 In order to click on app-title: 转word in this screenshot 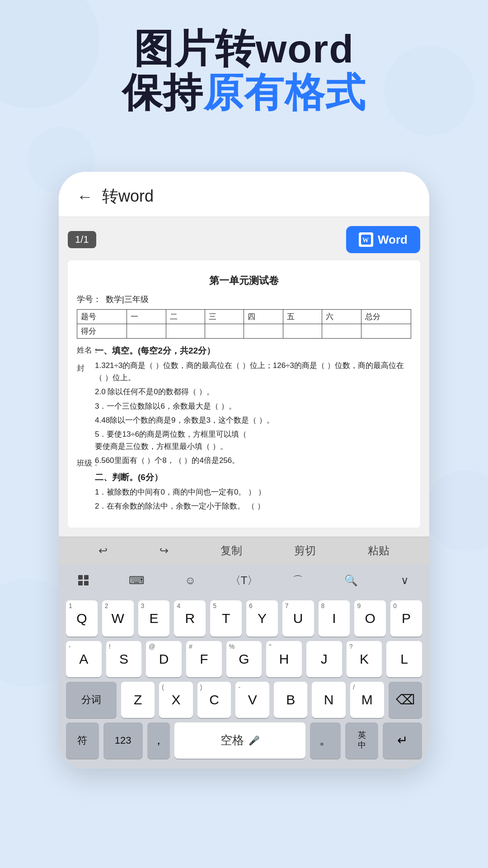, I will do `click(128, 196)`.